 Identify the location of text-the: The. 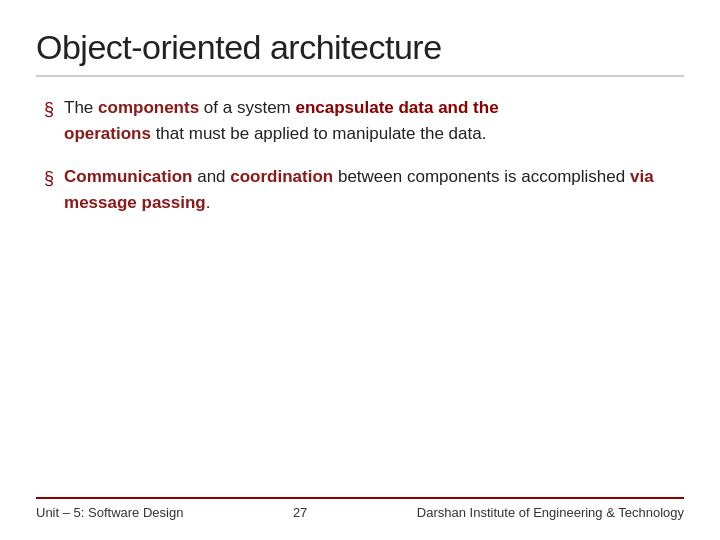
(81, 108).